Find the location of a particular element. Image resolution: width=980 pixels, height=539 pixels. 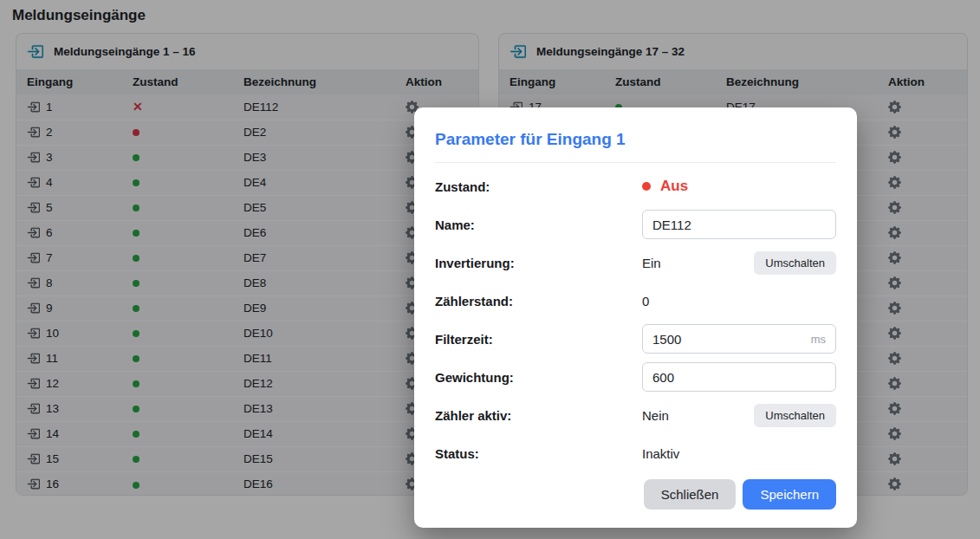

invertierung-toggle-button: Umschalten is located at coordinates (795, 263).